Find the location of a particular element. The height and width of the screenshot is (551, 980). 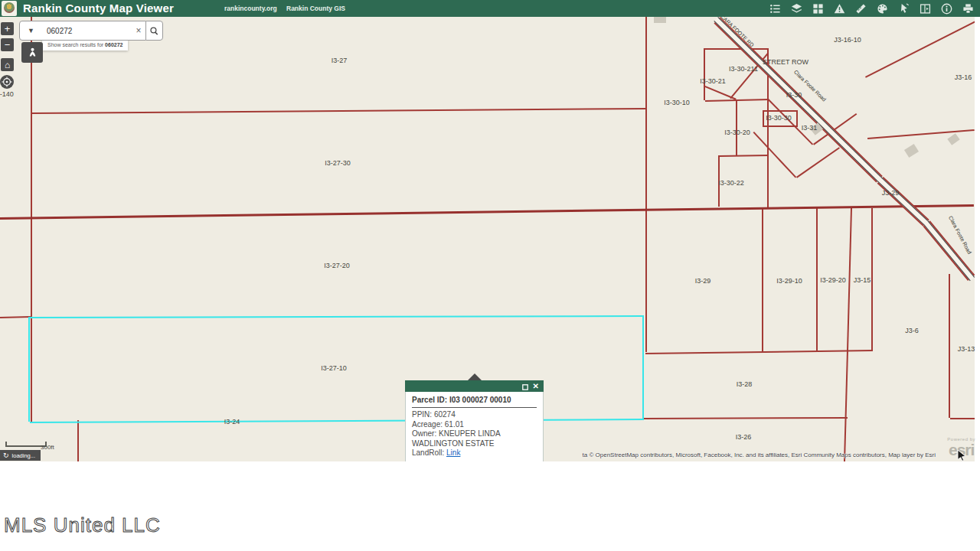

refresh-icon: ↻ is located at coordinates (6, 456).